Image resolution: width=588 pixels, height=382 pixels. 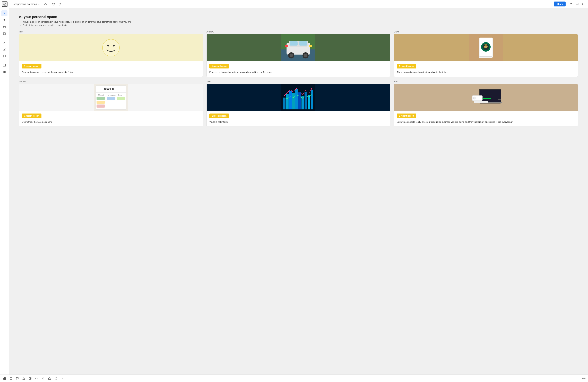 I want to click on svg-text: Done, so click(x=120, y=95).